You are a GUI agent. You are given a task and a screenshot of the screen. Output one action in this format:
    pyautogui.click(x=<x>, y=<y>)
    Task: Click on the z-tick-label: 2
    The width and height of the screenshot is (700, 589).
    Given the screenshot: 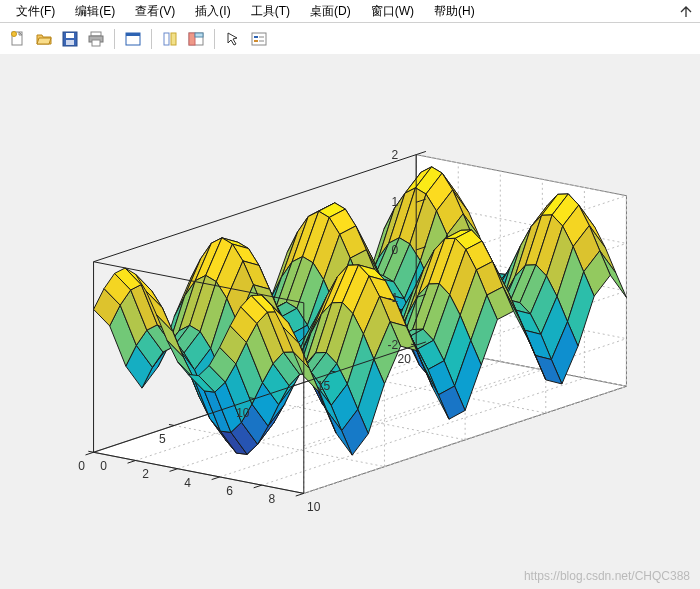 What is the action you would take?
    pyautogui.click(x=396, y=155)
    